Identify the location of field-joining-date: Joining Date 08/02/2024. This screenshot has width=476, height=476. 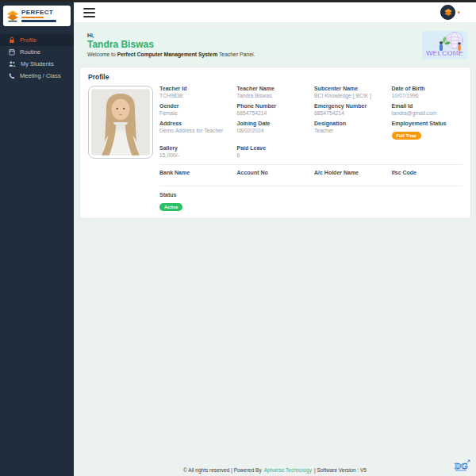
(273, 130).